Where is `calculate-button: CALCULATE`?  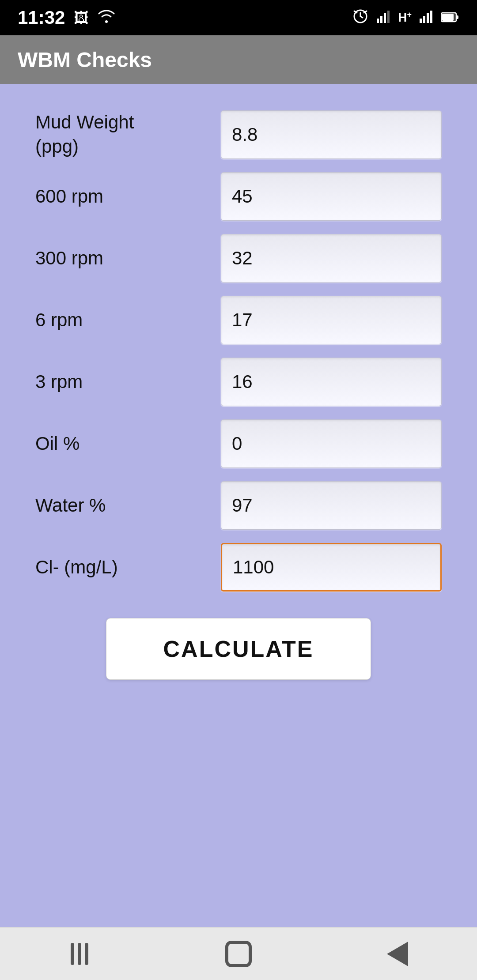 calculate-button: CALCULATE is located at coordinates (238, 649).